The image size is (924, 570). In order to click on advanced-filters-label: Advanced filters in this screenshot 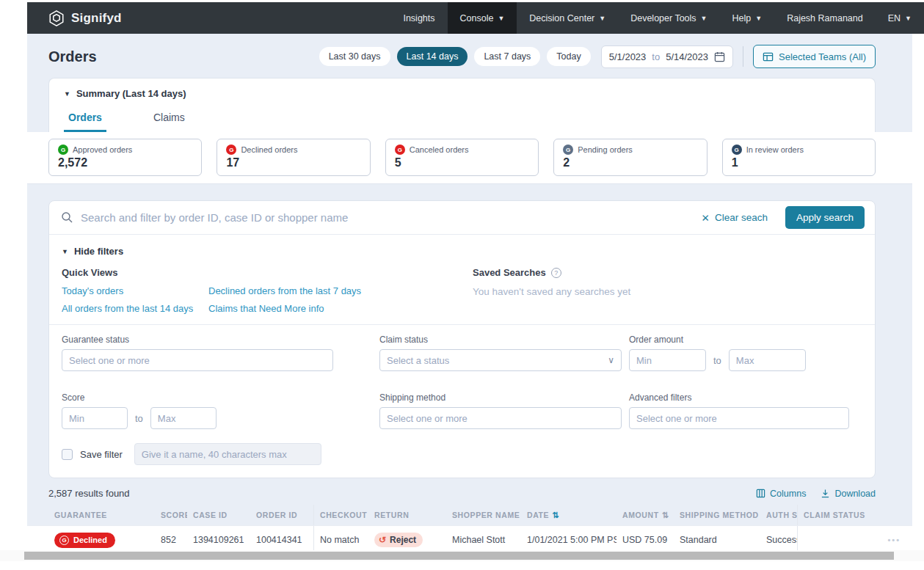, I will do `click(744, 398)`.